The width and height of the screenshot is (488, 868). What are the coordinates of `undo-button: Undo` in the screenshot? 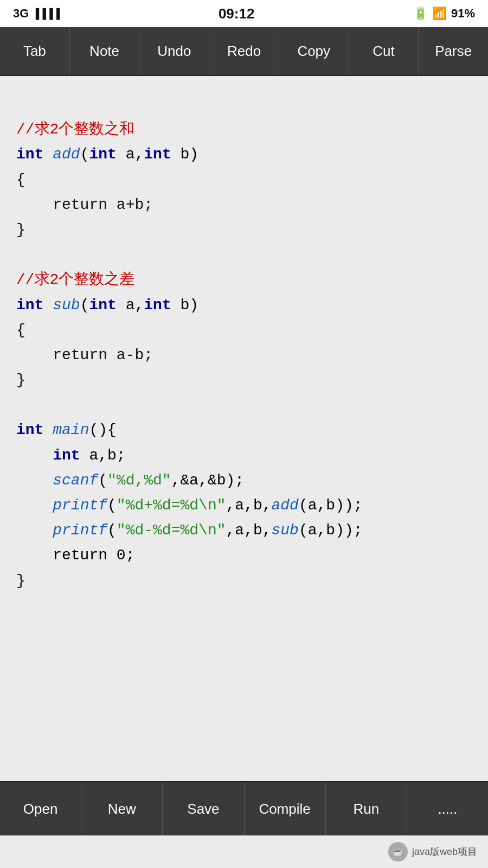 It's located at (175, 51).